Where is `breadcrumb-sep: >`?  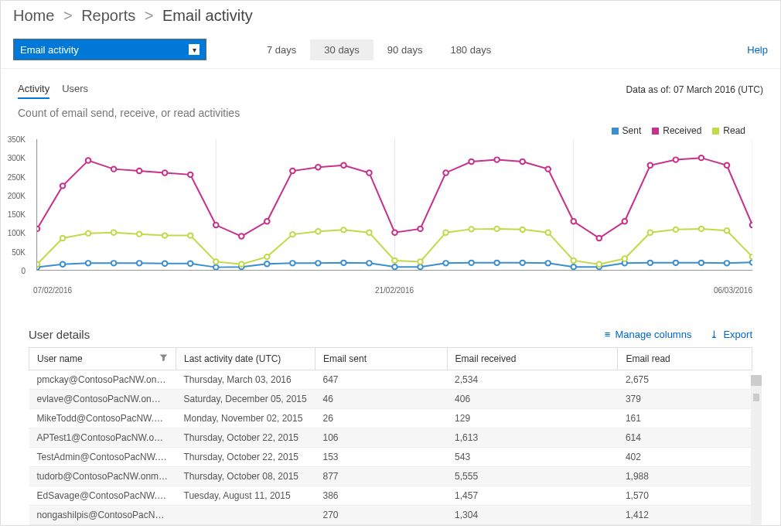 breadcrumb-sep: > is located at coordinates (149, 15).